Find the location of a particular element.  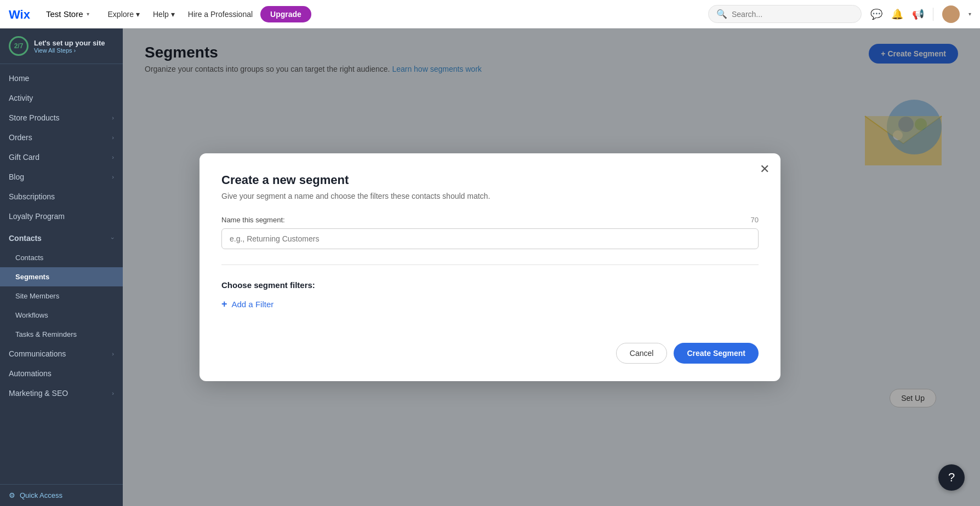

explore-chevron-icon: ▾ is located at coordinates (138, 14).